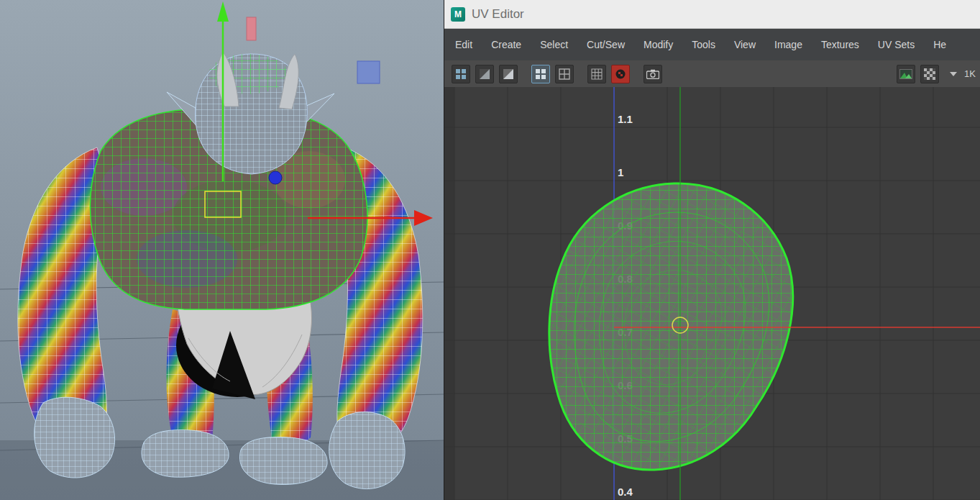 Image resolution: width=980 pixels, height=500 pixels. Describe the element at coordinates (252, 29) in the screenshot. I see `plane-handle-pink` at that location.